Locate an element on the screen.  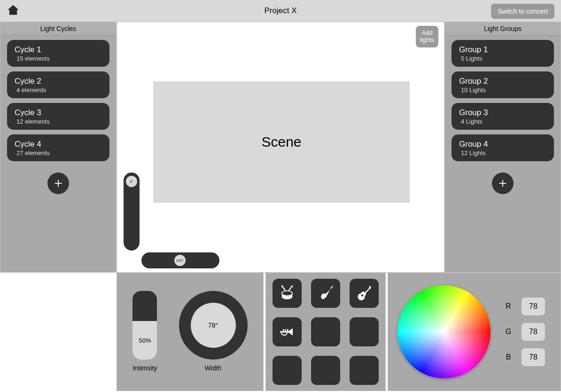
intensity-value: 50% is located at coordinates (145, 340).